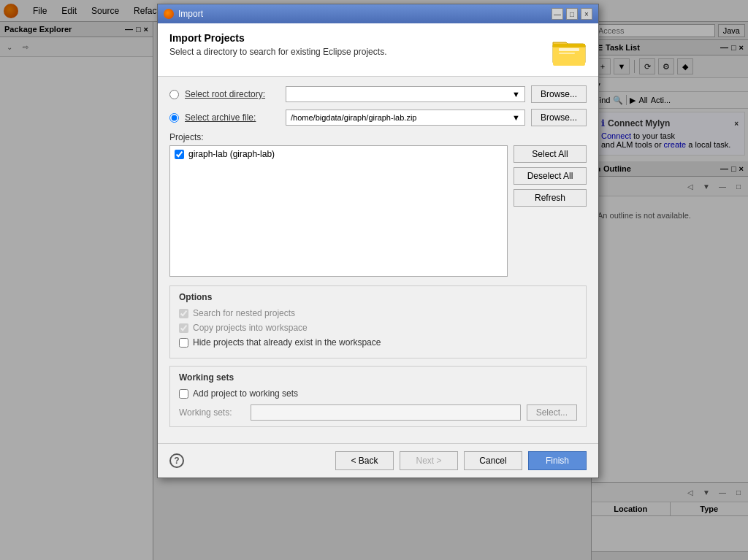 This screenshot has height=560, width=748. What do you see at coordinates (378, 137) in the screenshot?
I see `projects-label: Projects:` at bounding box center [378, 137].